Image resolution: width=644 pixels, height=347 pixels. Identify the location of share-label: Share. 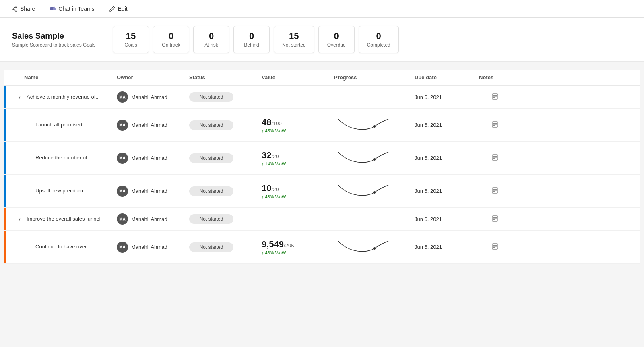
(27, 9).